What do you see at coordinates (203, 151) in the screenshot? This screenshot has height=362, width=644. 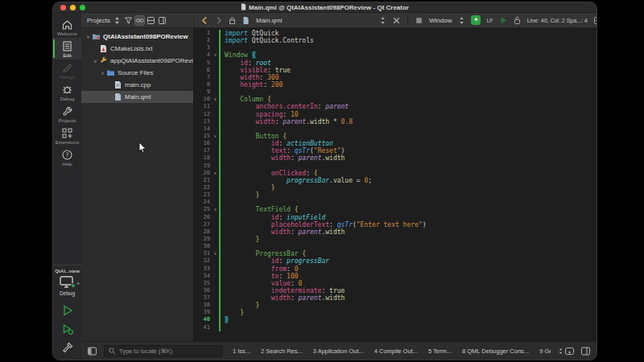 I see `line-number: 17` at bounding box center [203, 151].